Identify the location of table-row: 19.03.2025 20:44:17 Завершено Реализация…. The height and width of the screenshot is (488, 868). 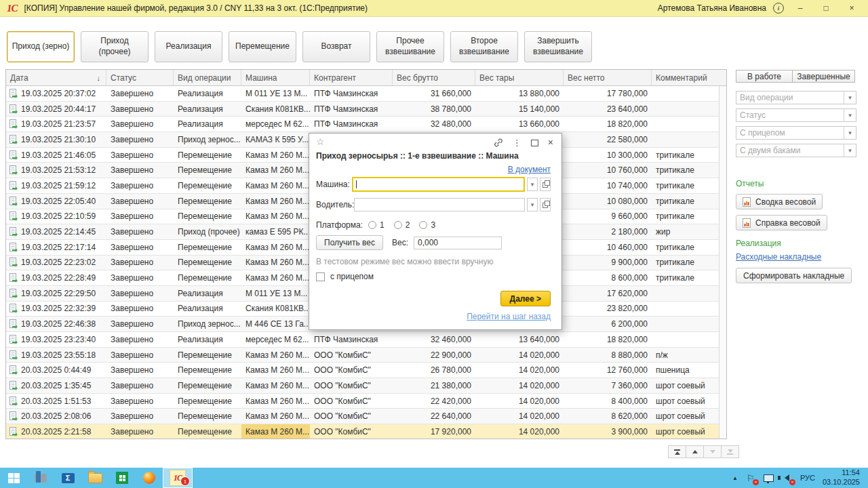
(363, 110).